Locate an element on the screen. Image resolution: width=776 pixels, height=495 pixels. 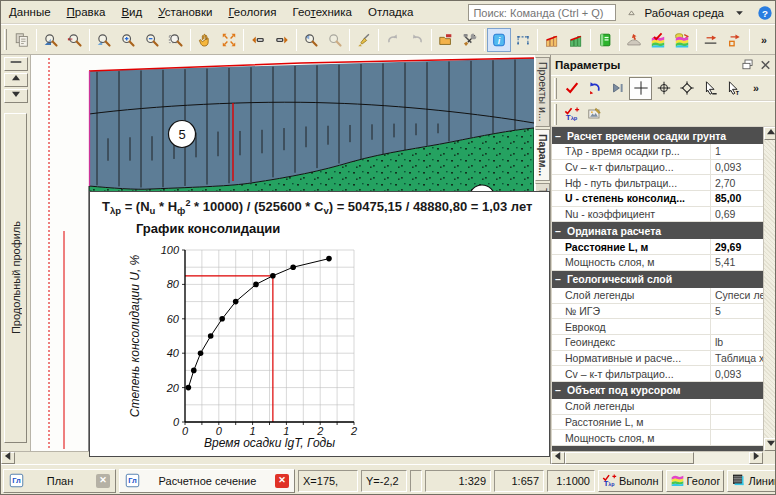
apply-check-button is located at coordinates (572, 88).